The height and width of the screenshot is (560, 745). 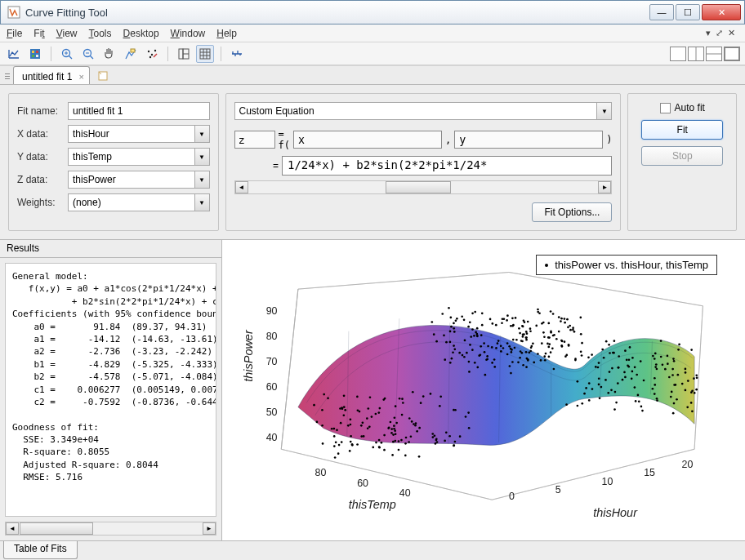 What do you see at coordinates (104, 76) in the screenshot?
I see `new-tab-button` at bounding box center [104, 76].